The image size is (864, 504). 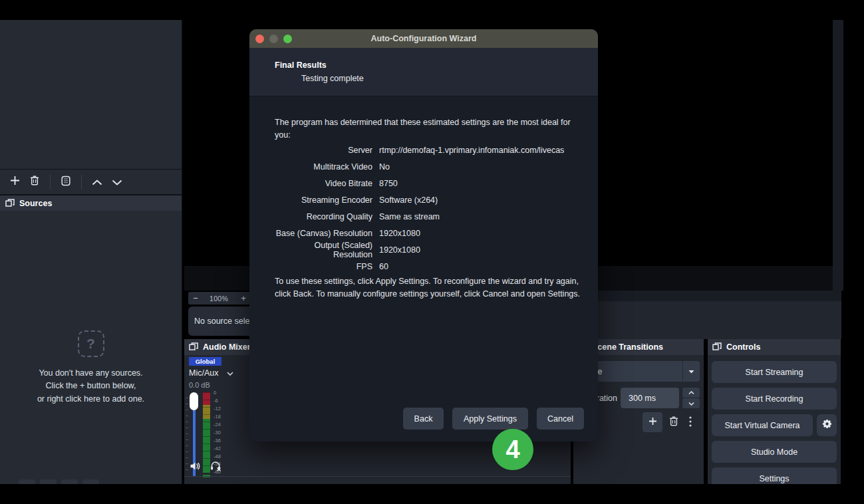 I want to click on setting-label: Streaming Encoder, so click(x=323, y=200).